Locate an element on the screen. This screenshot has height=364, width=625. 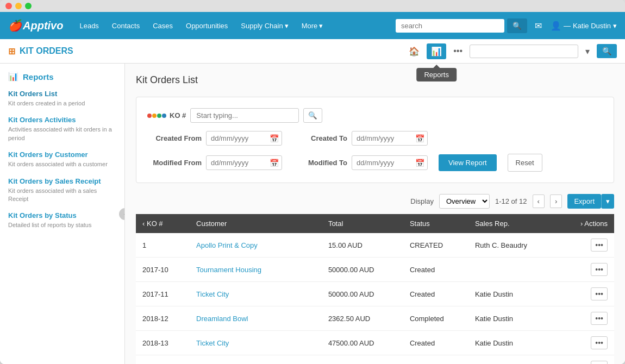
col-ko: ‹ KO # is located at coordinates (163, 224).